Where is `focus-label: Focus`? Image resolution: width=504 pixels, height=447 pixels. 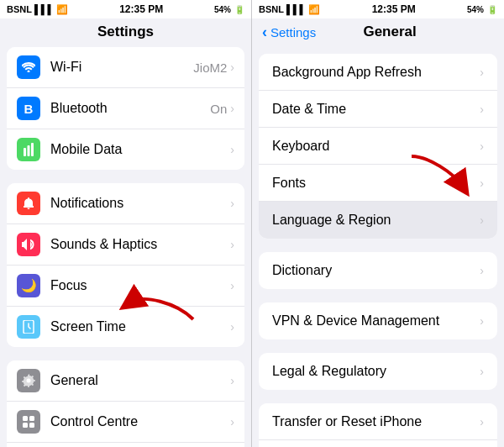
focus-label: Focus is located at coordinates (140, 286).